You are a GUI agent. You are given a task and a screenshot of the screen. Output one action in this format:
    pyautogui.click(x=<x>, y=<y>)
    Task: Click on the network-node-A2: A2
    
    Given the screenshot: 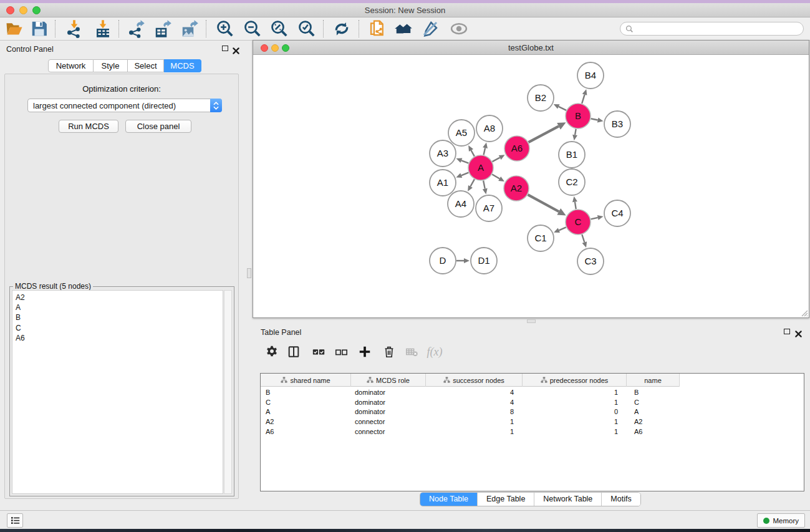 What is the action you would take?
    pyautogui.click(x=516, y=188)
    